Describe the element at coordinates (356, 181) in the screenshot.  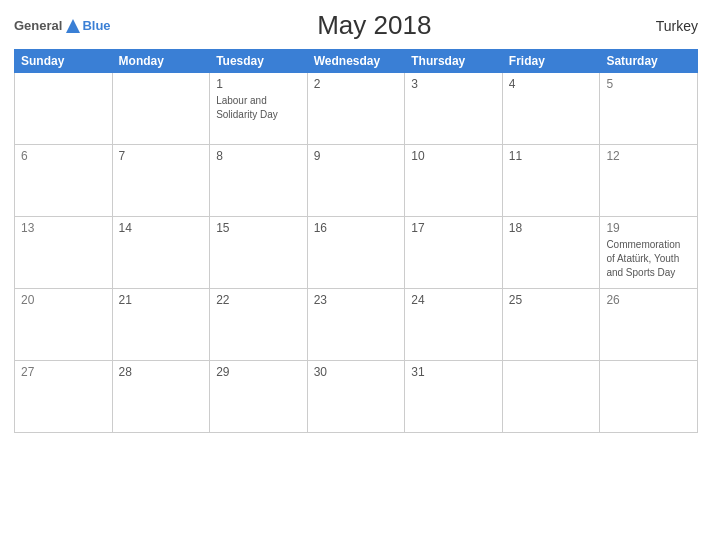
I see `calendar-week-row: 6789101112` at that location.